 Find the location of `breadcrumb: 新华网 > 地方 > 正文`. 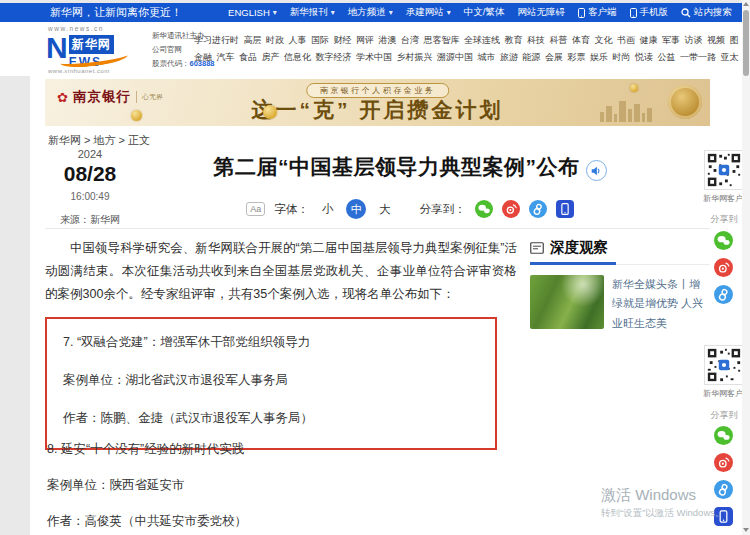

breadcrumb: 新华网 > 地方 > 正文 is located at coordinates (99, 140).